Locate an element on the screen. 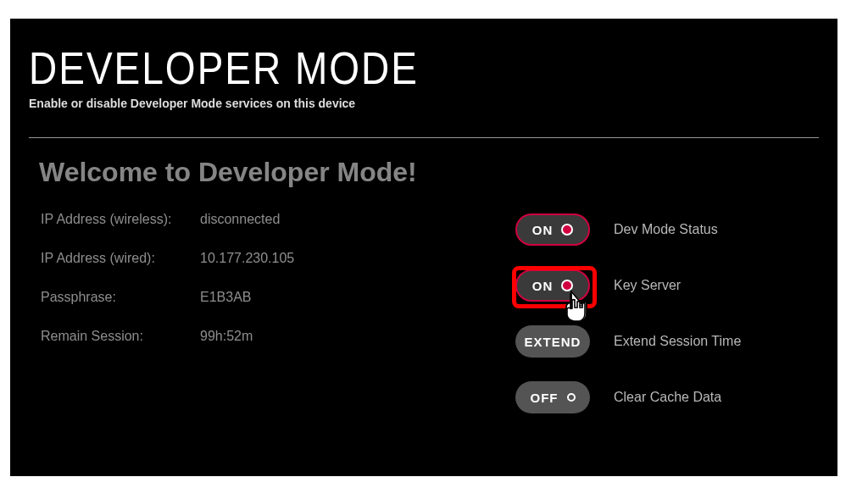 Image resolution: width=868 pixels, height=488 pixels. ip-wireless-value: disconnected is located at coordinates (240, 219).